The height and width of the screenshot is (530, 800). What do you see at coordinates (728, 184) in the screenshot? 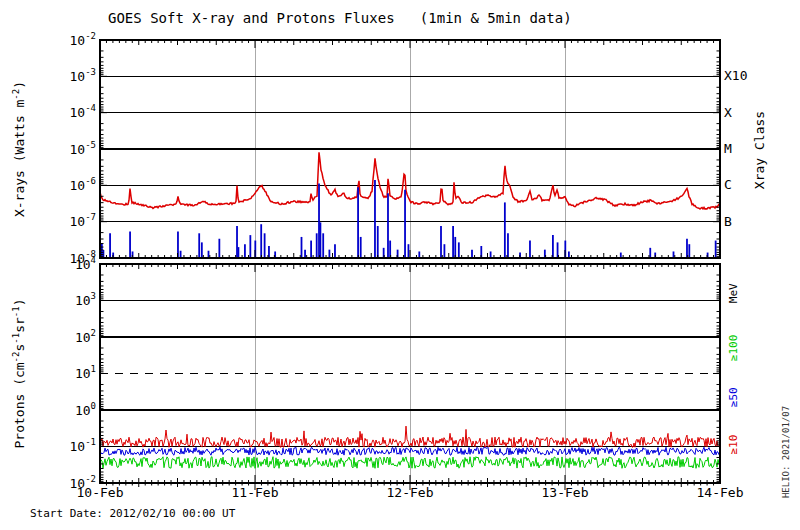
I see `xray-class-label: C` at bounding box center [728, 184].